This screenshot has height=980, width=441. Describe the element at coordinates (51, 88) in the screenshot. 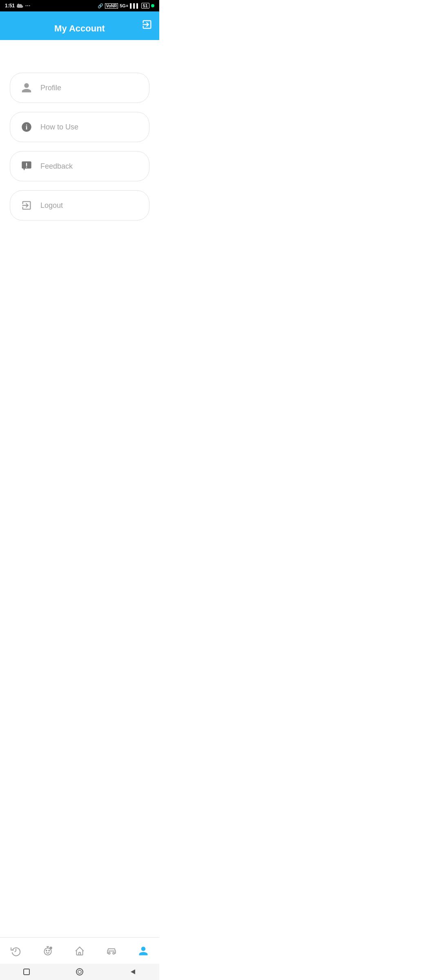

I see `profile-label: Profile` at that location.